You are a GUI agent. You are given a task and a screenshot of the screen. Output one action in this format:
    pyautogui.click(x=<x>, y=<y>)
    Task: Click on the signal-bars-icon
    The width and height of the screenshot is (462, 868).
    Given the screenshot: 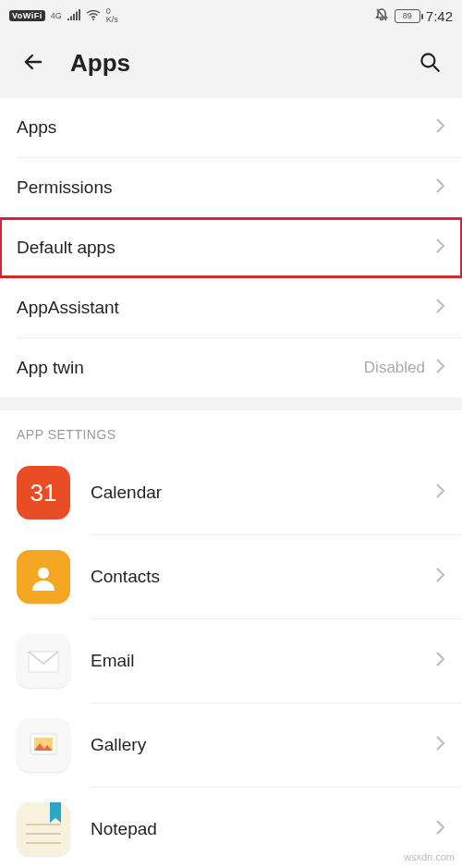 What is the action you would take?
    pyautogui.click(x=74, y=17)
    